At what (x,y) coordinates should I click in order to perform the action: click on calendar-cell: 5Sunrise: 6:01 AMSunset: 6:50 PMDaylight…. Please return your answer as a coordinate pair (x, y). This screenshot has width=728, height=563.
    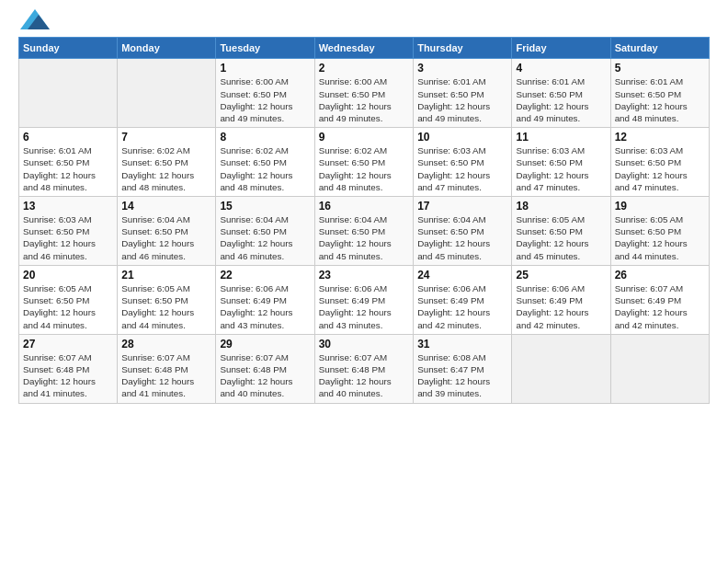
    Looking at the image, I should click on (660, 94).